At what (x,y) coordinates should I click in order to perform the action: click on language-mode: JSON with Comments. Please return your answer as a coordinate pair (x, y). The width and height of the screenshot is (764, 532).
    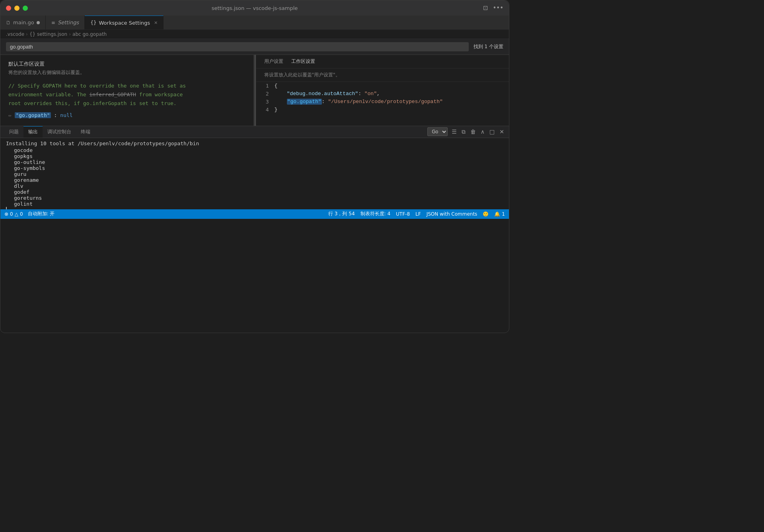
    Looking at the image, I should click on (452, 214).